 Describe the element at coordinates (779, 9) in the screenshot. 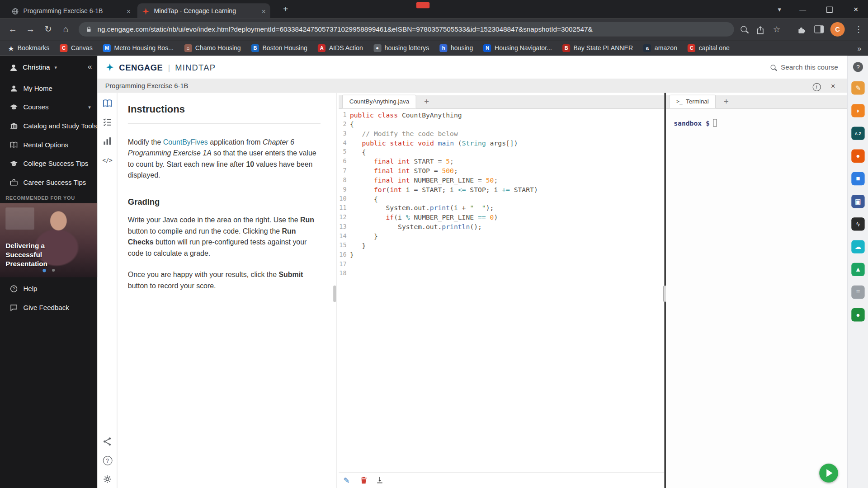

I see `tab-search-chevron-icon: ▾` at that location.